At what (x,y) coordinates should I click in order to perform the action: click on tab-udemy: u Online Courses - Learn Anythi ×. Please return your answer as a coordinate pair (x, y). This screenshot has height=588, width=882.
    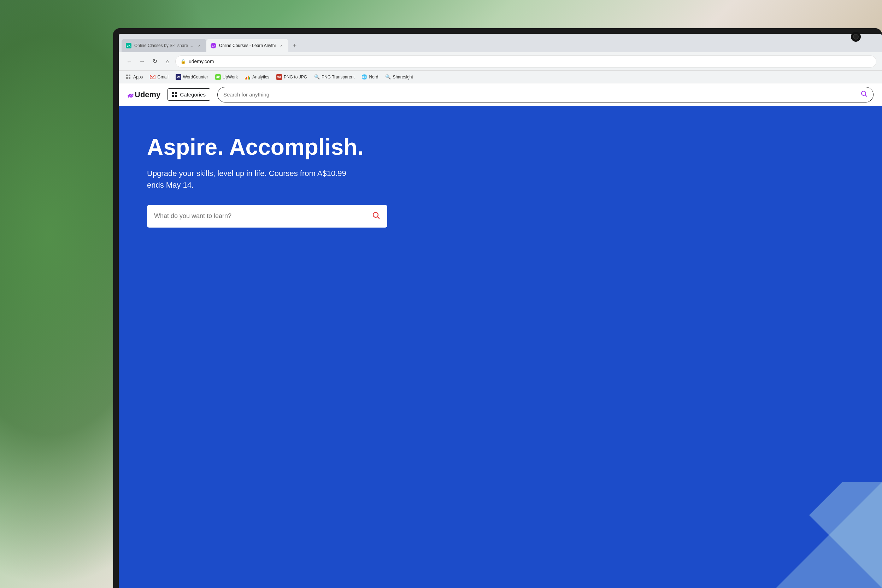
    Looking at the image, I should click on (248, 46).